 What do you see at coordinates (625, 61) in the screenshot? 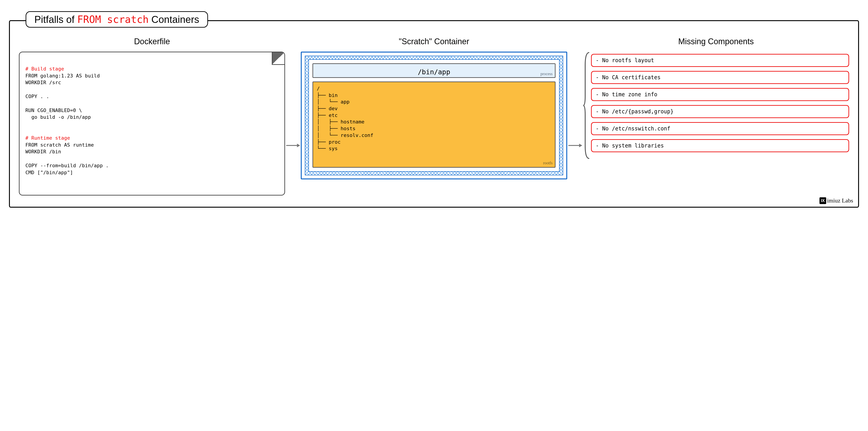
I see `missing-item-text: - No rootfs layout` at bounding box center [625, 61].